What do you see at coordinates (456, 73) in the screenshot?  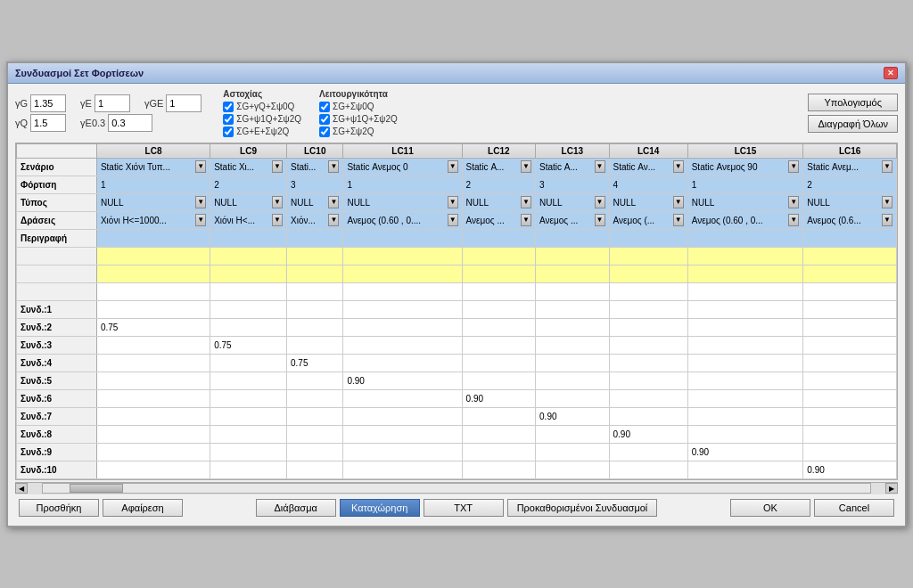 I see `title-bar: Συνδυασμοί Σετ Φορτίσεων ✕` at bounding box center [456, 73].